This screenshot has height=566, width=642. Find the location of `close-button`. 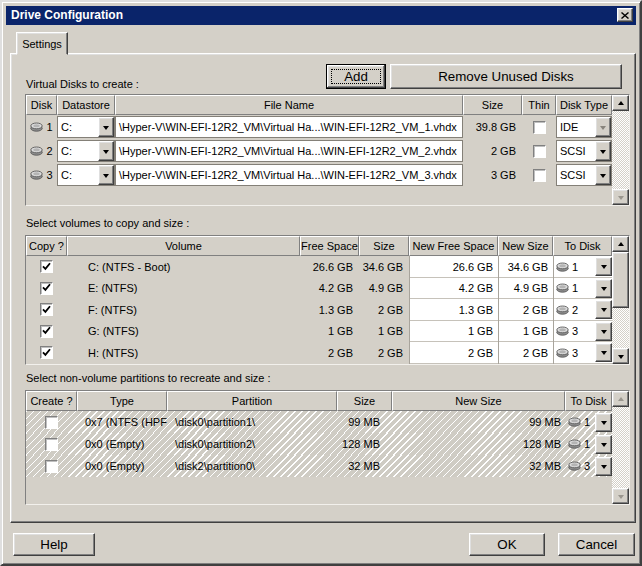

close-button is located at coordinates (625, 15).